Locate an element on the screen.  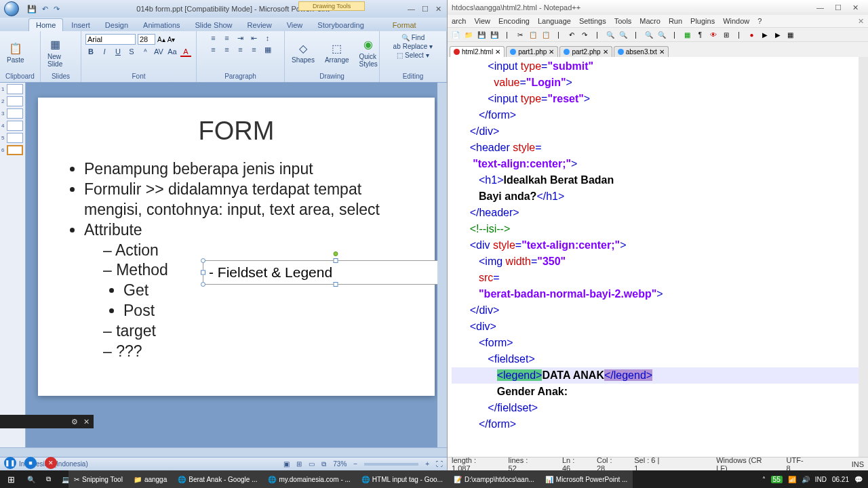
rotate-handle is located at coordinates (336, 253).